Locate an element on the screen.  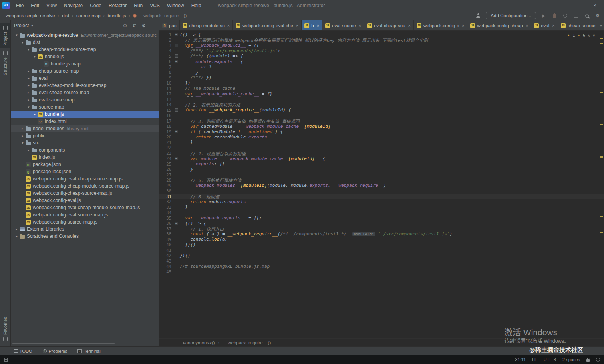
breadcrumb-item: bundle.js is located at coordinates (117, 16).